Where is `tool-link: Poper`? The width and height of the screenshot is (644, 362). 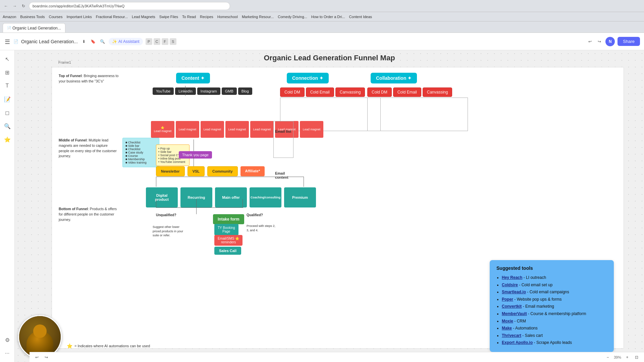
tool-link: Poper is located at coordinates (507, 299).